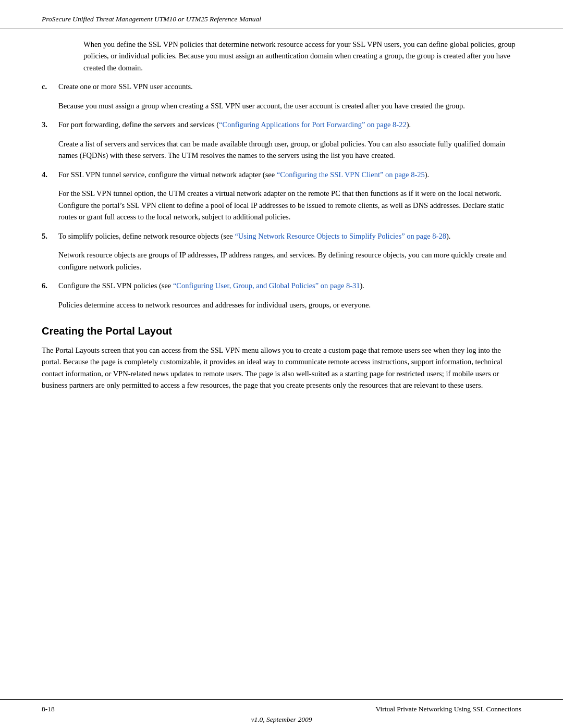 The image size is (563, 728). I want to click on numbered-item-5: 5. To simplify policies, define network …, so click(282, 236).